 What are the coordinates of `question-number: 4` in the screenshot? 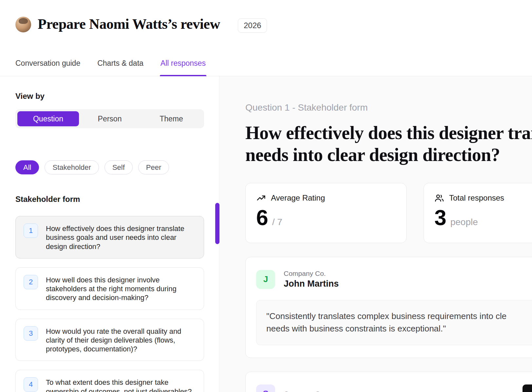 It's located at (31, 384).